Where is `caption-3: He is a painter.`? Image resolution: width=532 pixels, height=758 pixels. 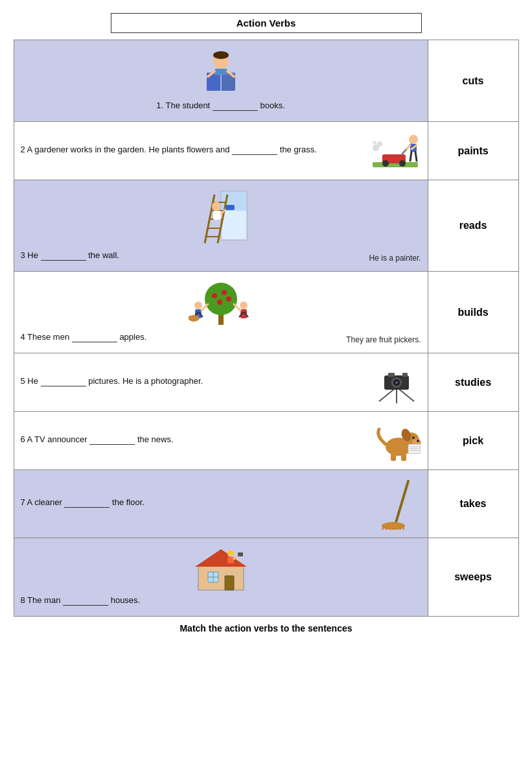
caption-3: He is a painter. is located at coordinates (395, 258).